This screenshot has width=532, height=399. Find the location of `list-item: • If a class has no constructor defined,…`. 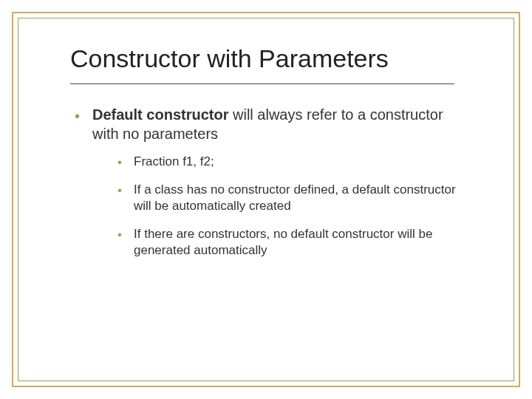

list-item: • If a class has no constructor defined,… is located at coordinates (296, 198).